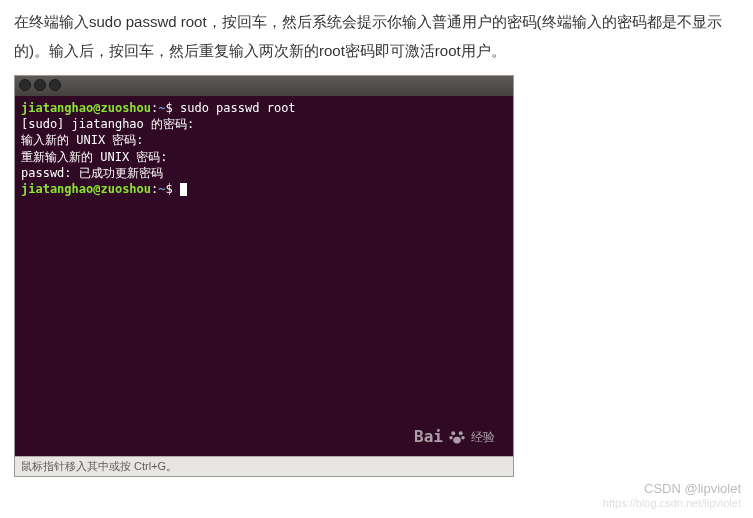 The height and width of the screenshot is (518, 753). I want to click on terminal-line: jiatanghao@zuoshou:~$ sudo passwd root, so click(264, 108).